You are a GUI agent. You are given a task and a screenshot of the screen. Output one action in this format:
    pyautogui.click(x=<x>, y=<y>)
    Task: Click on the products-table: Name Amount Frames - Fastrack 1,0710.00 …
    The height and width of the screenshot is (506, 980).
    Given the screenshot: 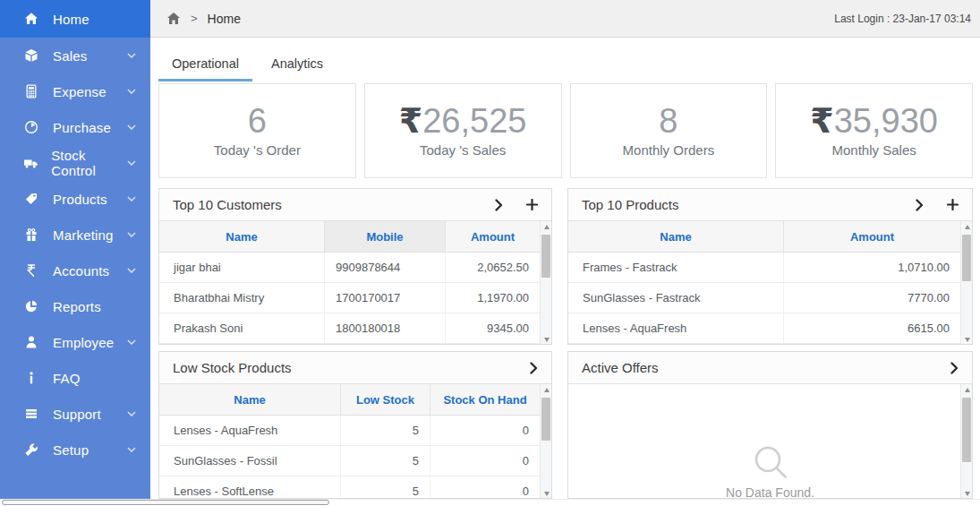 What is the action you would take?
    pyautogui.click(x=770, y=283)
    